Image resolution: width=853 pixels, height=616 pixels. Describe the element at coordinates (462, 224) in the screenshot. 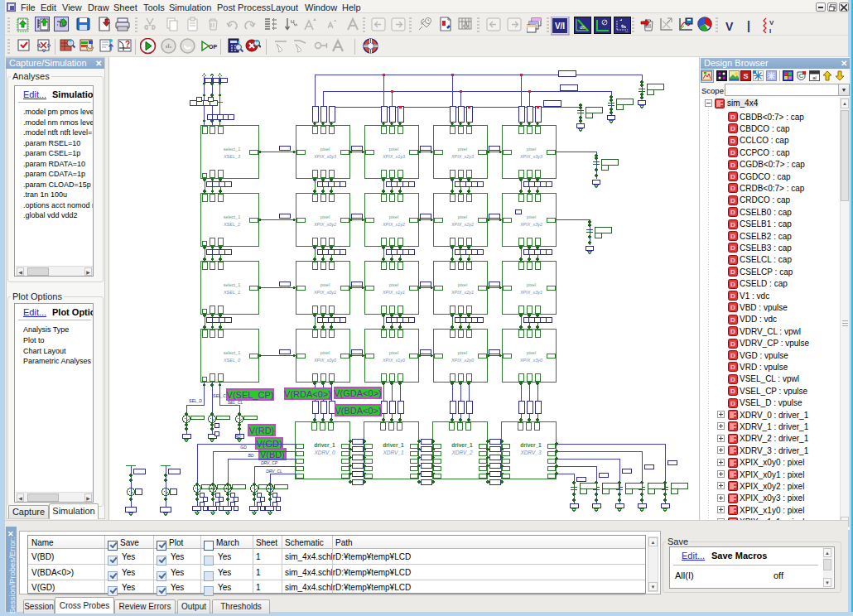

I see `svg-text: XPIX_x2y2` at that location.